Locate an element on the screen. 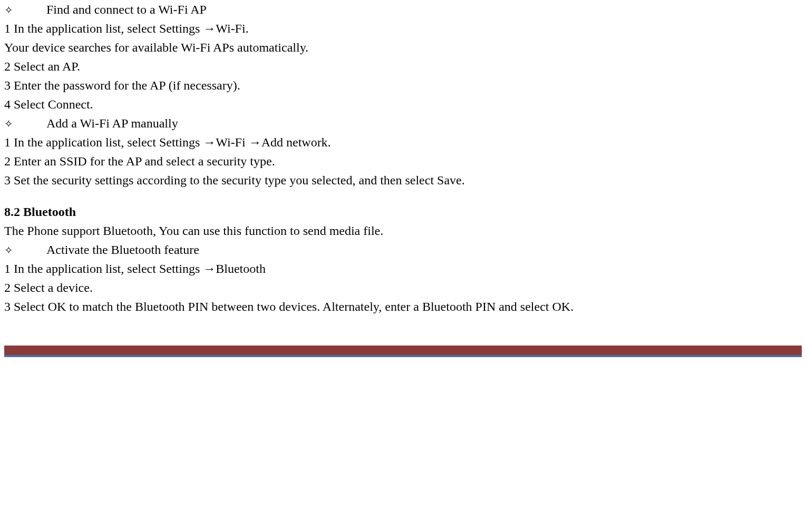 This screenshot has height=532, width=806. step-line: 2 Select an AP. is located at coordinates (403, 66).